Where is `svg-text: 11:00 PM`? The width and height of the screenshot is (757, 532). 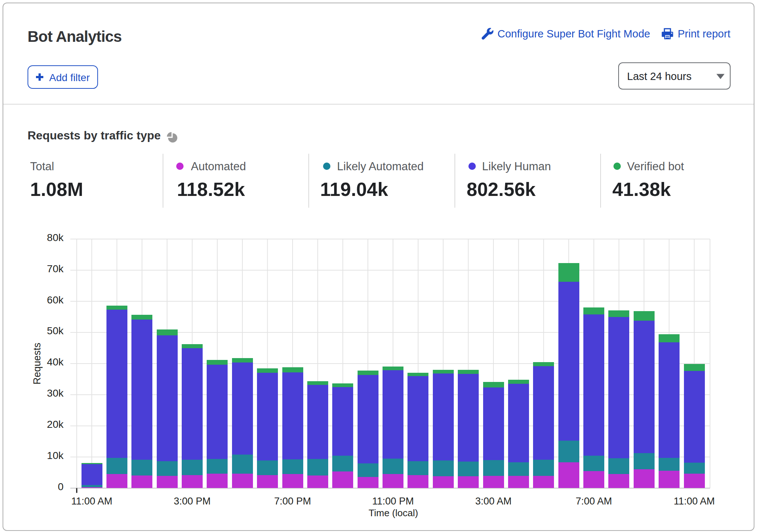 svg-text: 11:00 PM is located at coordinates (393, 501).